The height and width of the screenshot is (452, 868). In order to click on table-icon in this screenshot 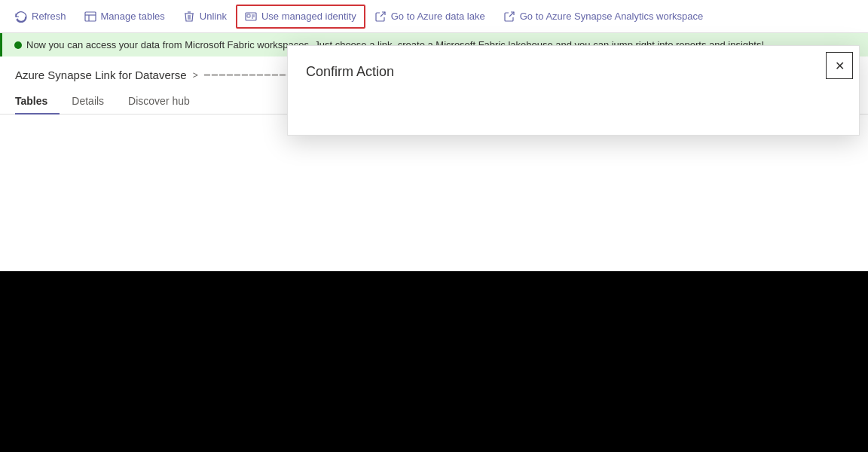, I will do `click(90, 17)`.